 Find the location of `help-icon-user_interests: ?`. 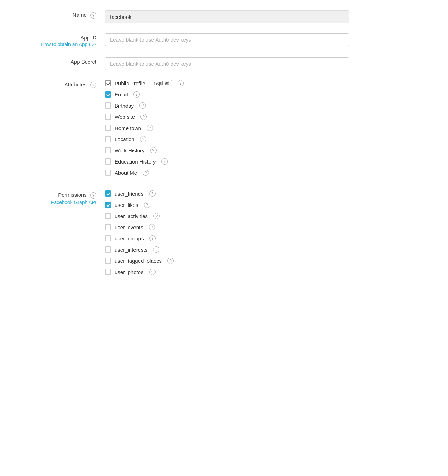

help-icon-user_interests: ? is located at coordinates (156, 250).